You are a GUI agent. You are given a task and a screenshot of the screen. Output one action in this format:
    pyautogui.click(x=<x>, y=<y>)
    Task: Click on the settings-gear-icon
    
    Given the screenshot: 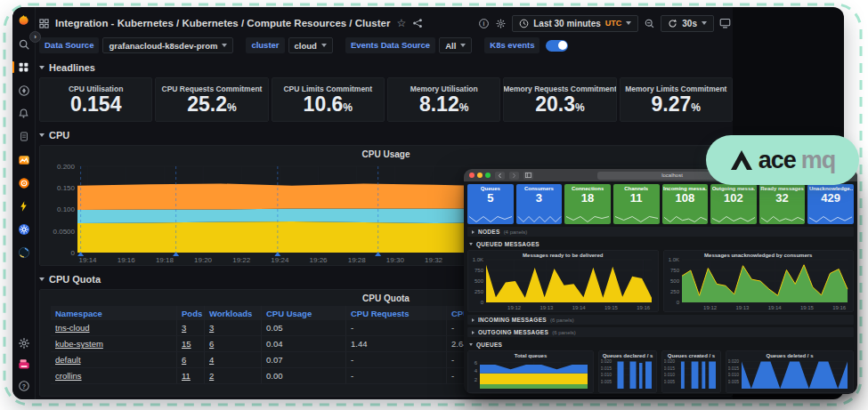 What is the action you would take?
    pyautogui.click(x=23, y=343)
    